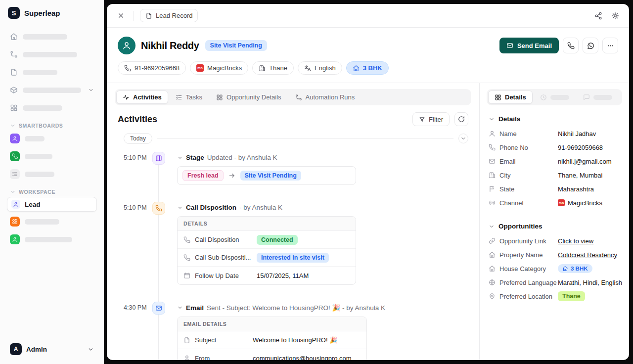  What do you see at coordinates (492, 282) in the screenshot?
I see `globe-icon` at bounding box center [492, 282].